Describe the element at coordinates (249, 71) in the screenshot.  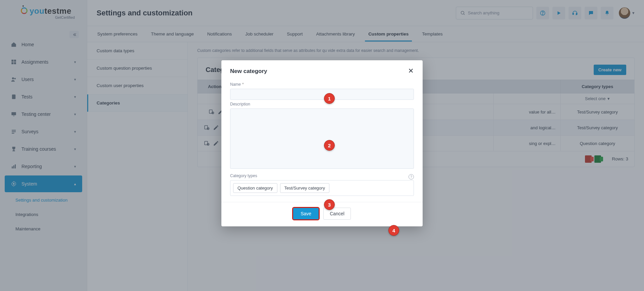
I see `modal-title: New category` at that location.